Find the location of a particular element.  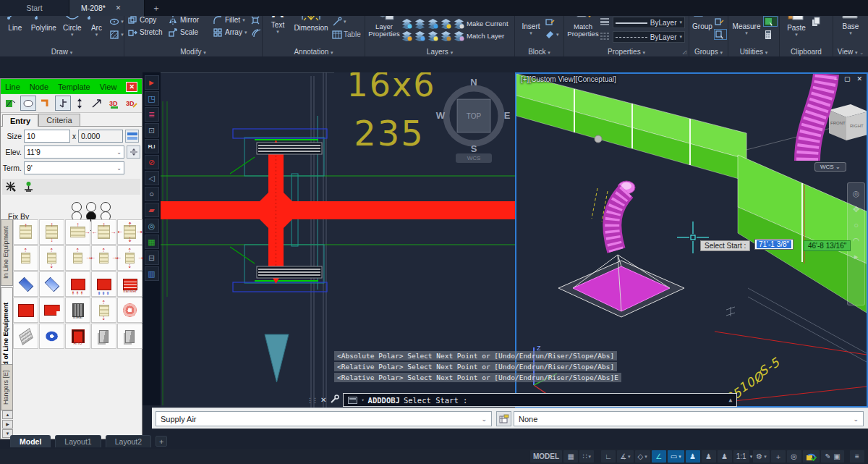

elevation-dropdown: 11'9⌄ is located at coordinates (74, 152).